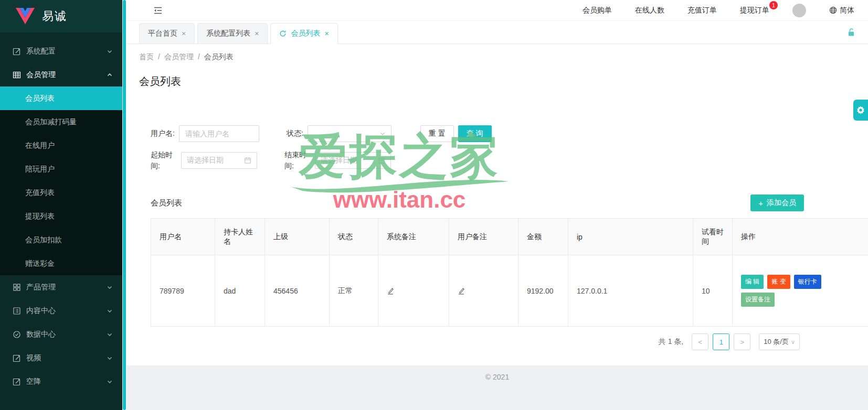 Image resolution: width=868 pixels, height=410 pixels. What do you see at coordinates (781, 203) in the screenshot?
I see `add-member-label: 添加会员` at bounding box center [781, 203].